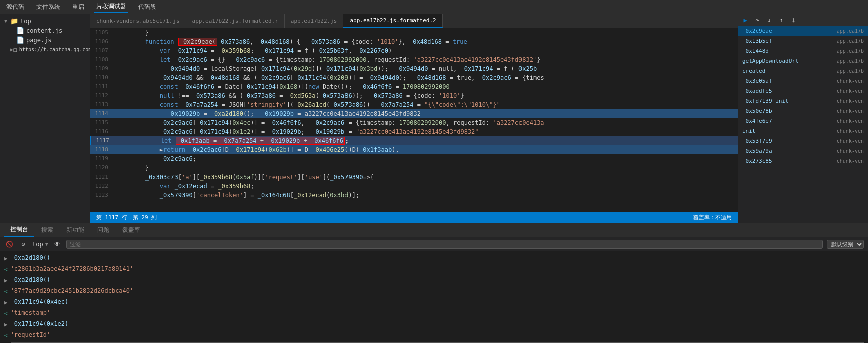 The width and height of the screenshot is (868, 343). I want to click on tab-search: 搜索, so click(47, 230).